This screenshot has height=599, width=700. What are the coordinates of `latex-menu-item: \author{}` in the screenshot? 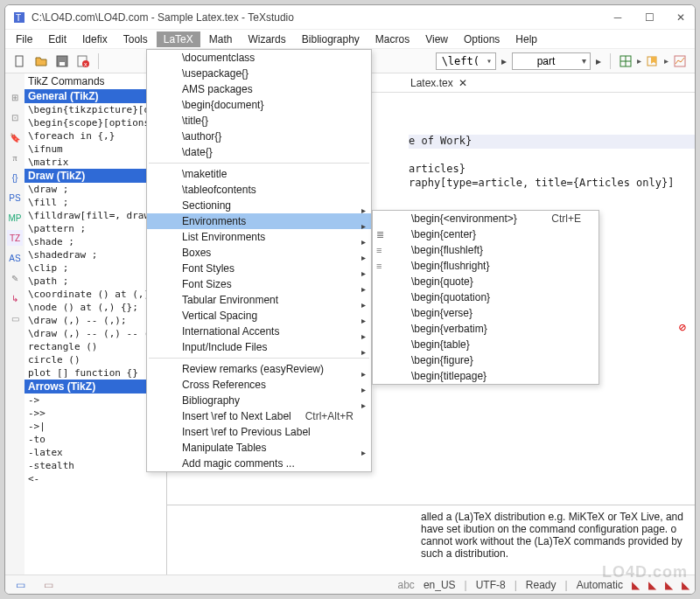 It's located at (259, 136).